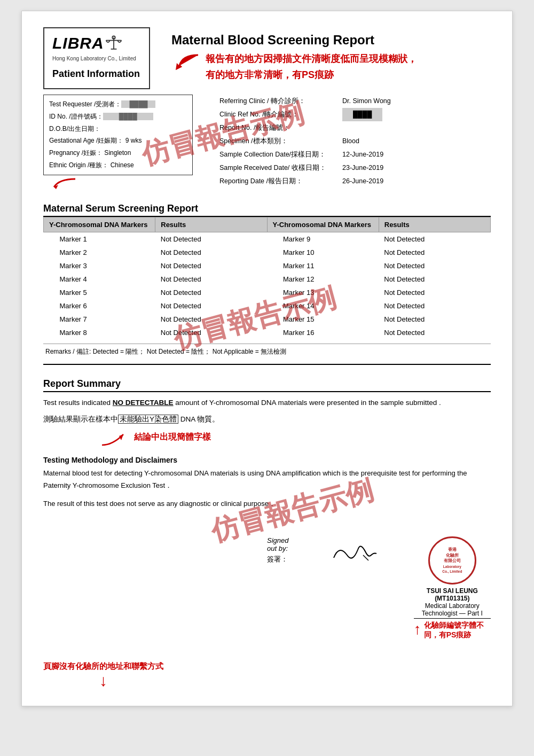 The image size is (534, 756). What do you see at coordinates (452, 560) in the screenshot?
I see `lab-stamp: 香港 化驗所 有限公司 Laboratory Co., Limited` at bounding box center [452, 560].